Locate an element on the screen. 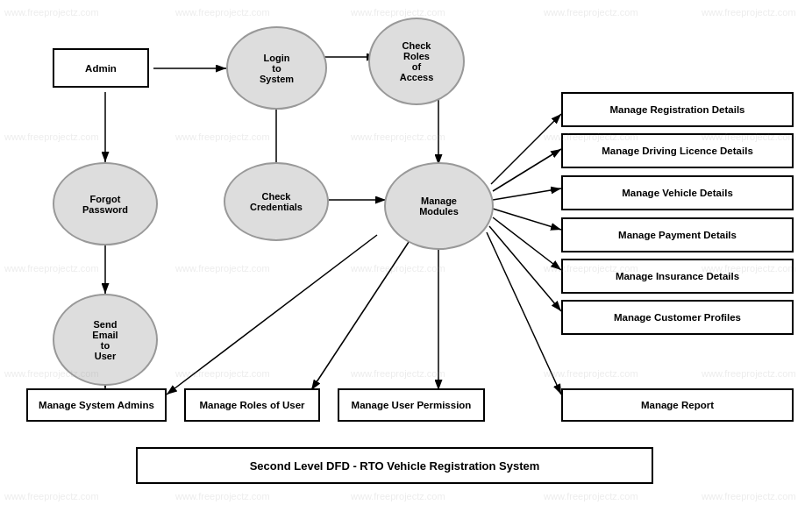  manage-modules-node: Manage Modules is located at coordinates (438, 206).